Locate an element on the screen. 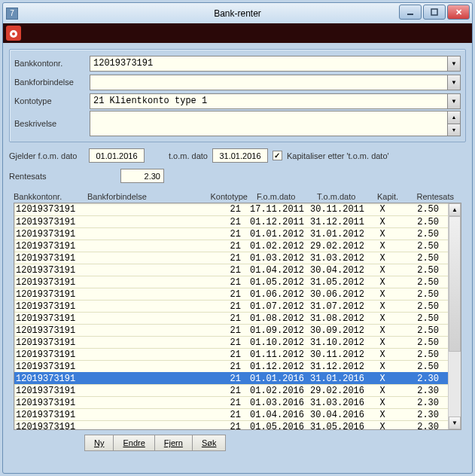  description-label: Beskrivelse is located at coordinates (52, 124).